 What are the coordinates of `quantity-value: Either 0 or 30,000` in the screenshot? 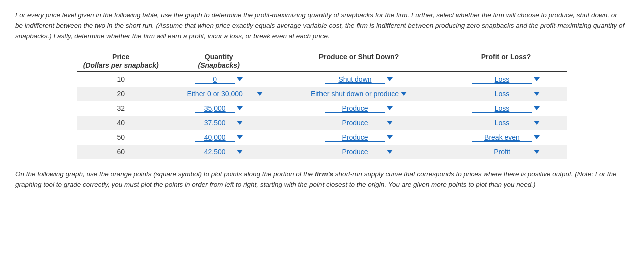 It's located at (215, 94).